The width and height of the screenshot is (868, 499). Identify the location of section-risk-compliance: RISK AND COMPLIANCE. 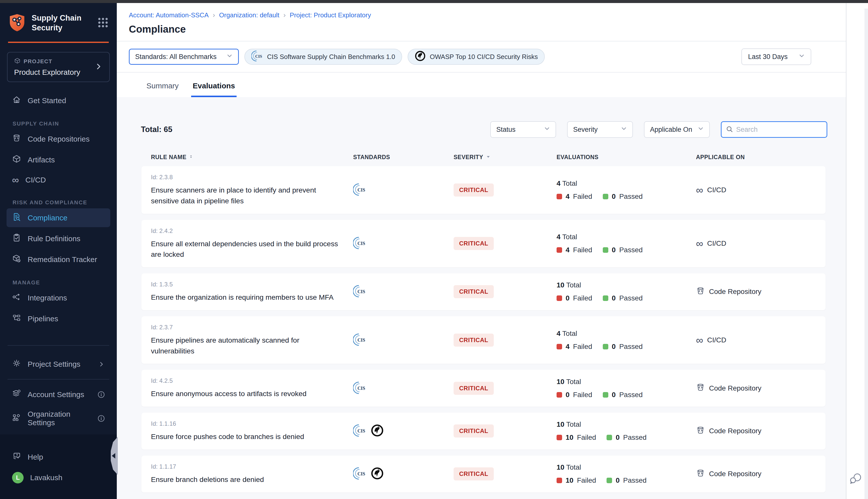
(63, 203).